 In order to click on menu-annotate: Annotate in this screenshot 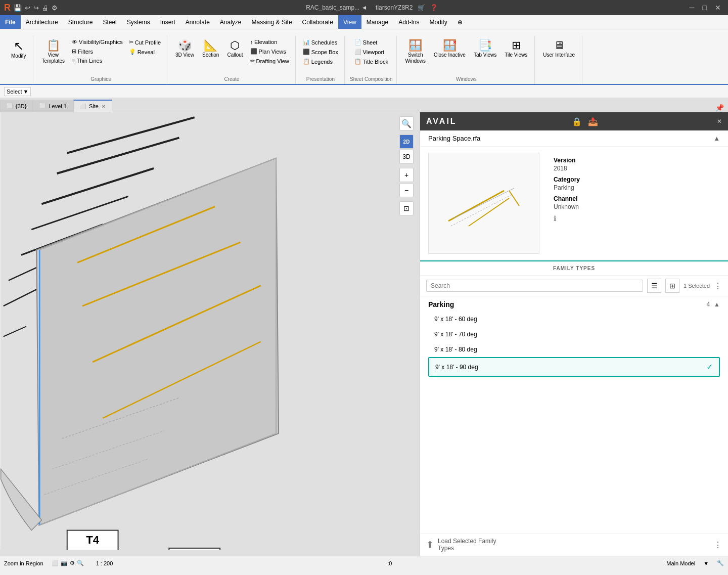, I will do `click(198, 22)`.